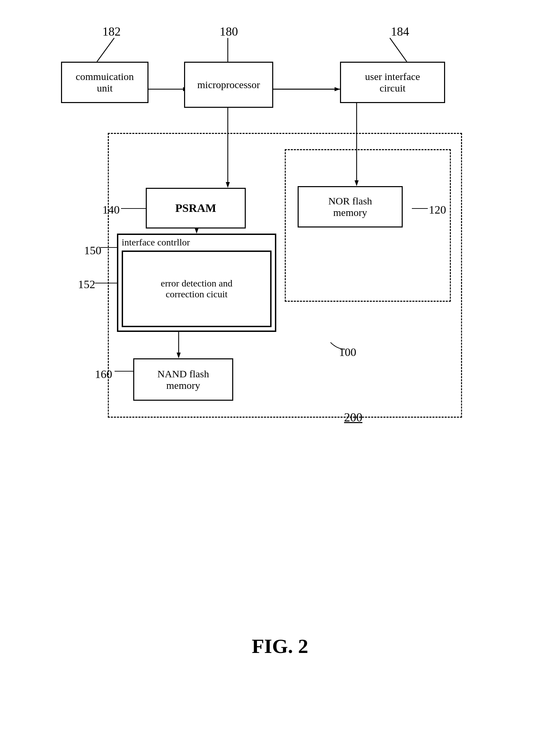  I want to click on psram-label: PSRAM, so click(196, 208).